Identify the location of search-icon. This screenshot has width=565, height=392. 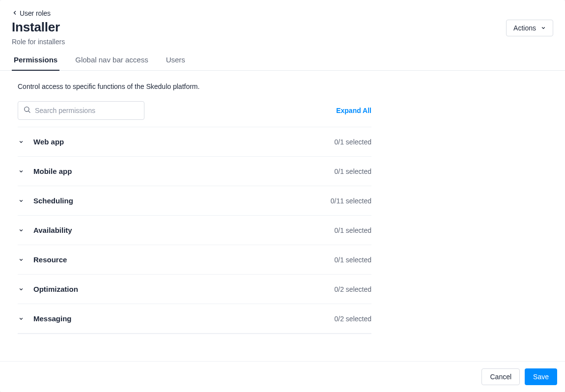
(27, 111).